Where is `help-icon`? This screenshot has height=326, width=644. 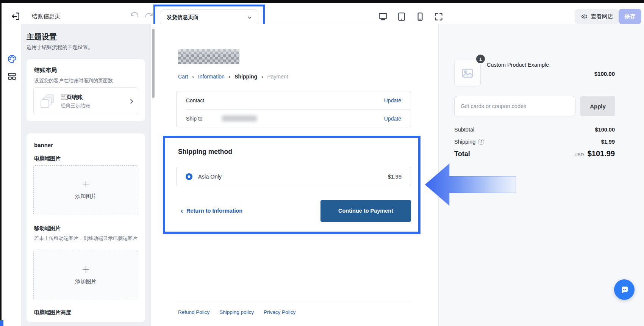
help-icon is located at coordinates (481, 142).